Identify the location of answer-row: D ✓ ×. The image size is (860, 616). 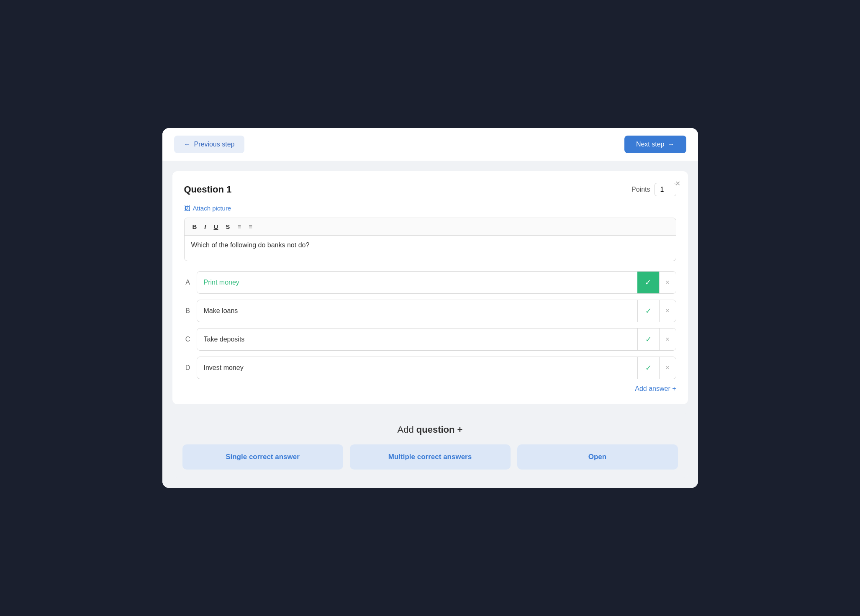
(430, 368).